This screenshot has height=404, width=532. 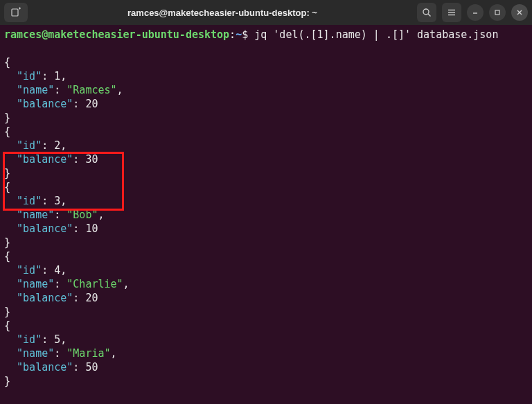 What do you see at coordinates (472, 12) in the screenshot?
I see `window-controls` at bounding box center [472, 12].